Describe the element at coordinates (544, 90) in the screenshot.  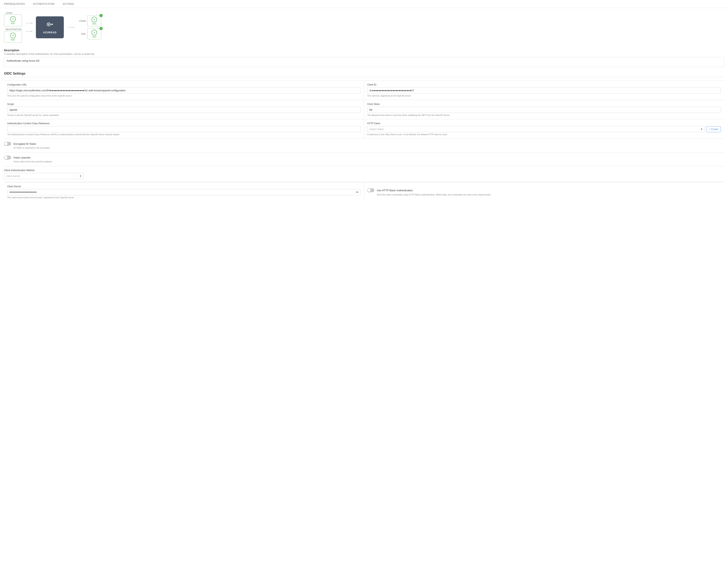
I see `client-id-input` at that location.